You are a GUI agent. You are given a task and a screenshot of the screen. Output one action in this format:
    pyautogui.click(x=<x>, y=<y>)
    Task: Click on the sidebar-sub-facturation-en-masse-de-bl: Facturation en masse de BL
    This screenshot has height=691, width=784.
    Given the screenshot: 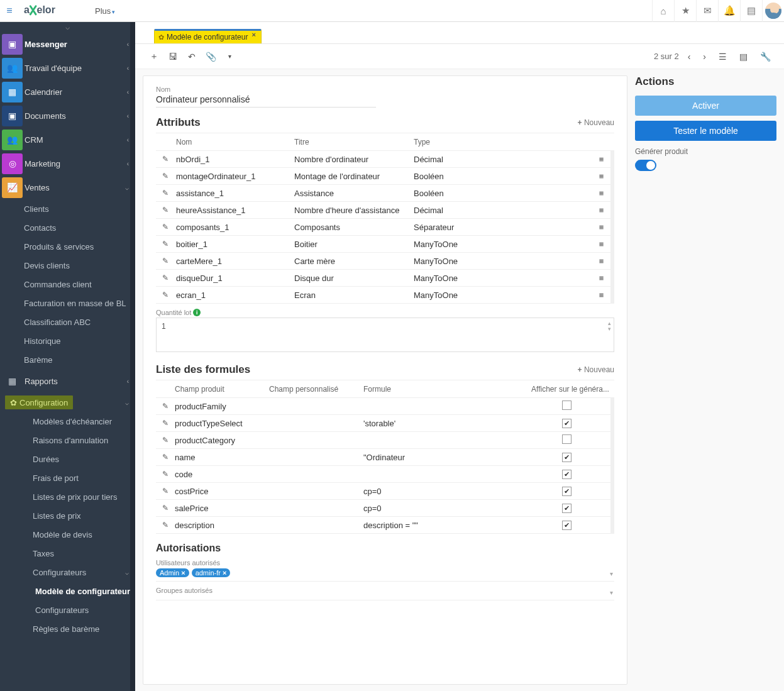 What is the action you would take?
    pyautogui.click(x=68, y=303)
    